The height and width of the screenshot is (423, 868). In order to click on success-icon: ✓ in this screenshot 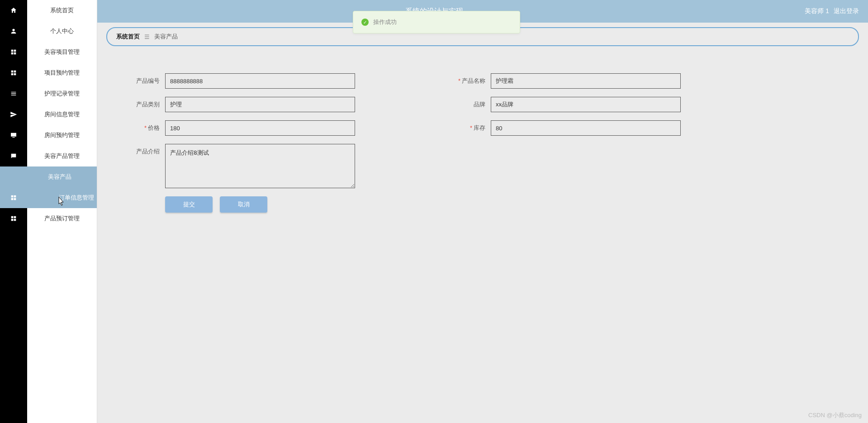, I will do `click(365, 22)`.